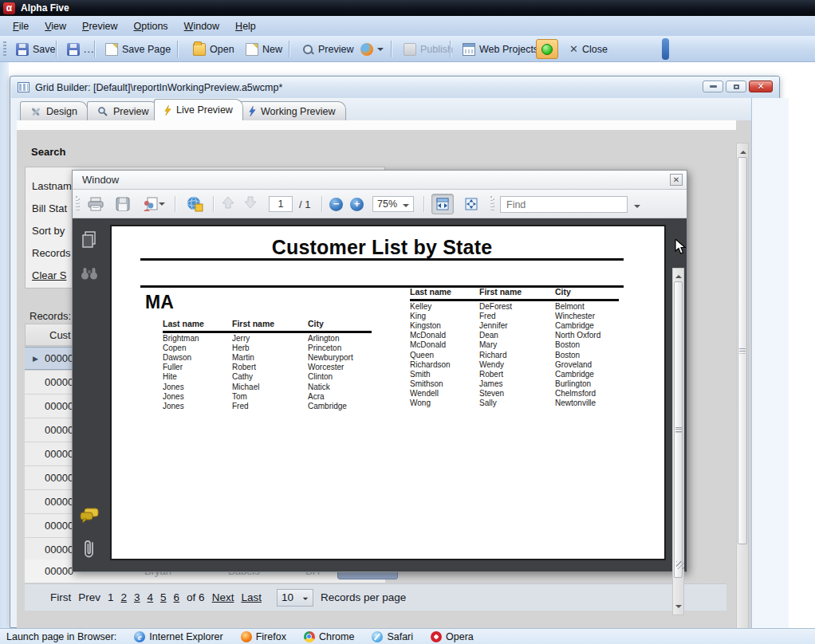 This screenshot has height=644, width=815. I want to click on preview-button: Preview, so click(327, 49).